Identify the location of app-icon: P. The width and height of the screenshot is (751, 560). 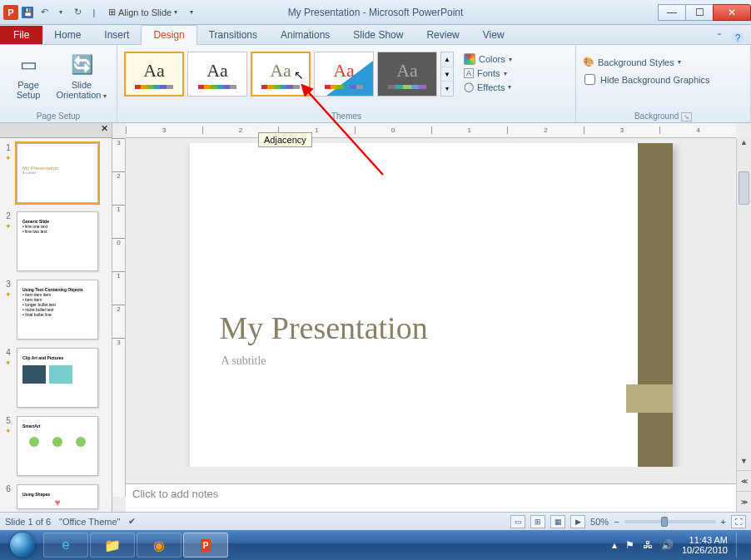
(11, 12).